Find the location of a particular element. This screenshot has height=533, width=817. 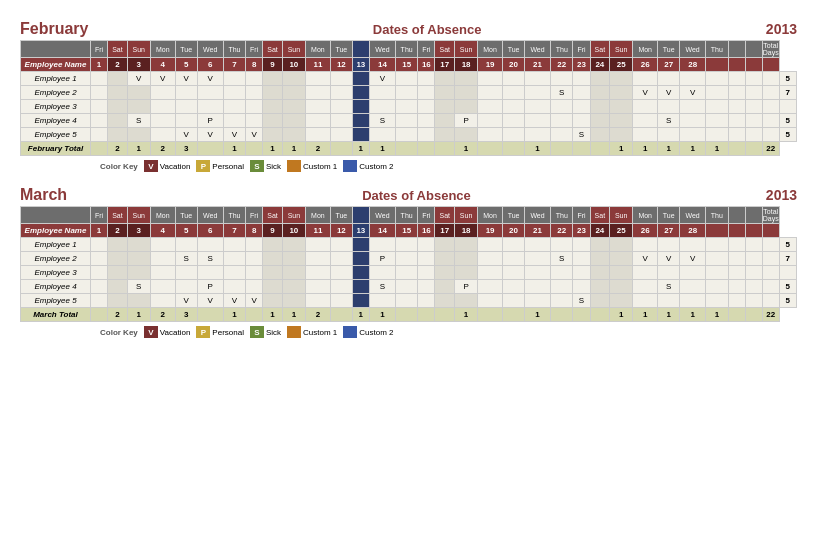

employee-name: Employee 1 is located at coordinates (56, 245).